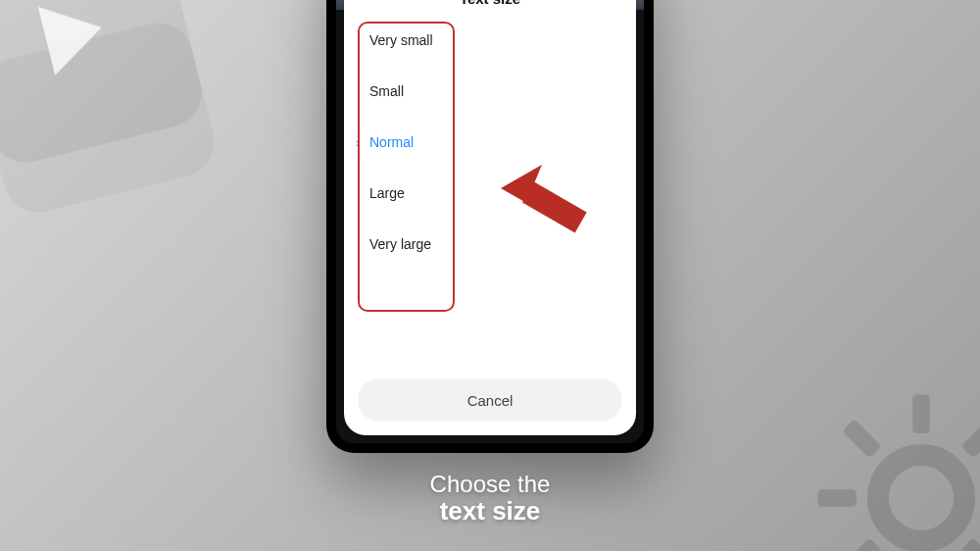 The width and height of the screenshot is (980, 551). Describe the element at coordinates (490, 8) in the screenshot. I see `dialog-title: Text size` at that location.